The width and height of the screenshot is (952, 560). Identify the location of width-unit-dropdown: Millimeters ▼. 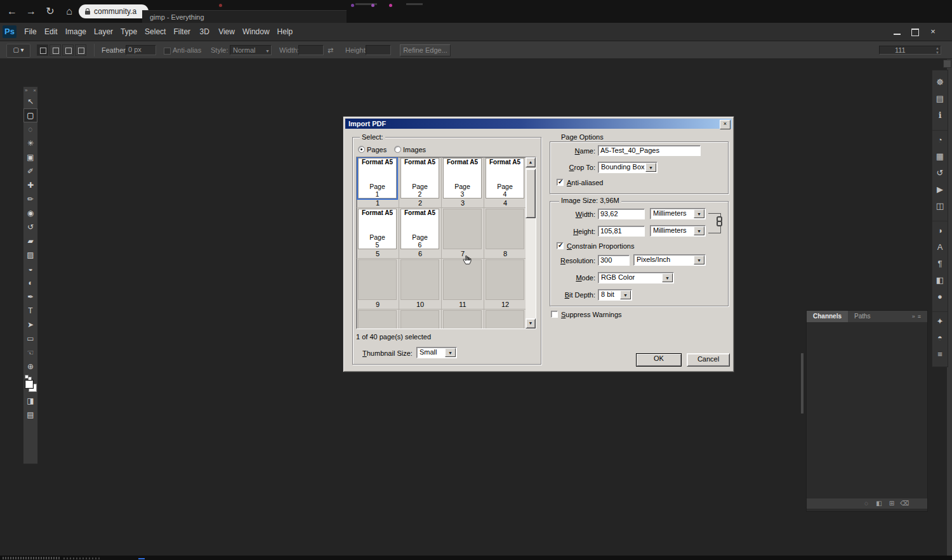
(678, 214).